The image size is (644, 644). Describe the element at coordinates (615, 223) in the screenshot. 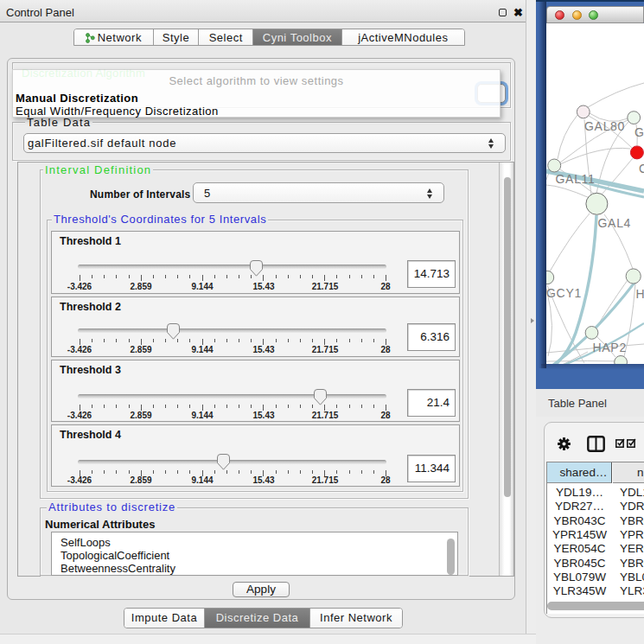

I see `svg-text: GAL4` at that location.